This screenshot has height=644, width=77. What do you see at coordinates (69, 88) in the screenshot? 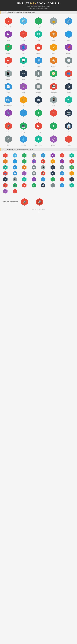
I see `icon-cell-large: 🖱mouse` at bounding box center [69, 88].